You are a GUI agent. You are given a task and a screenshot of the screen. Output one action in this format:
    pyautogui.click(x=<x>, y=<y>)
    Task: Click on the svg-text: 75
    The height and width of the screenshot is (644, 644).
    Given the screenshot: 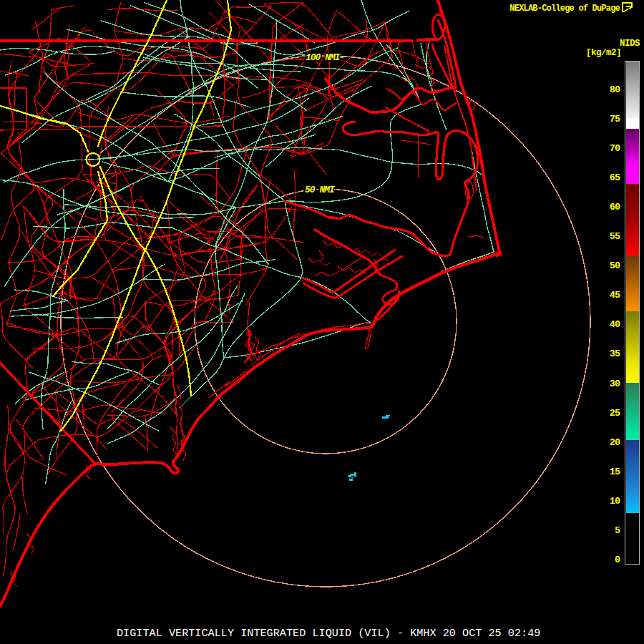 What is the action you would take?
    pyautogui.click(x=615, y=119)
    